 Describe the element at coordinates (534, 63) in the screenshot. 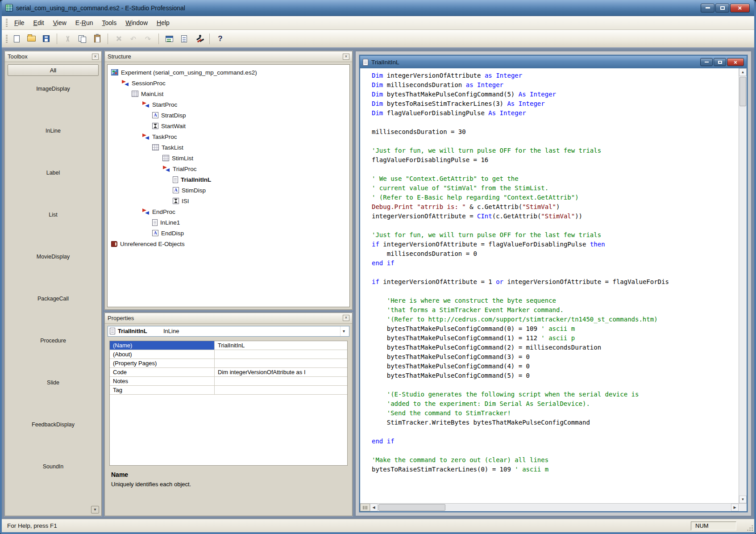

I see `code-window-title: TrialInitInL` at that location.